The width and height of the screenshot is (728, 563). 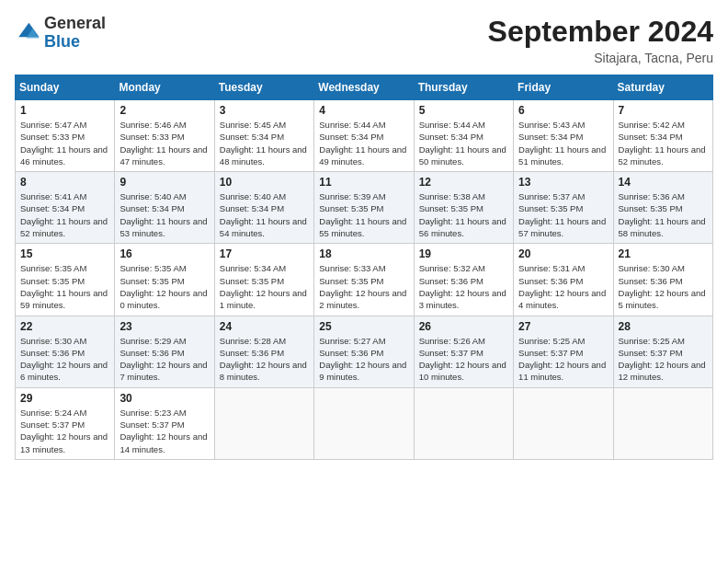 I want to click on col-monday: Monday, so click(x=165, y=88).